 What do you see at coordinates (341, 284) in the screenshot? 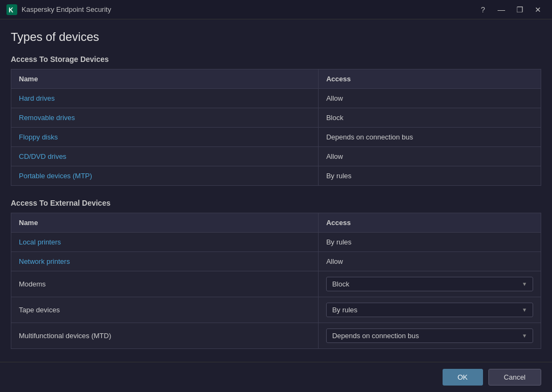
I see `dropdown-value: Block` at bounding box center [341, 284].